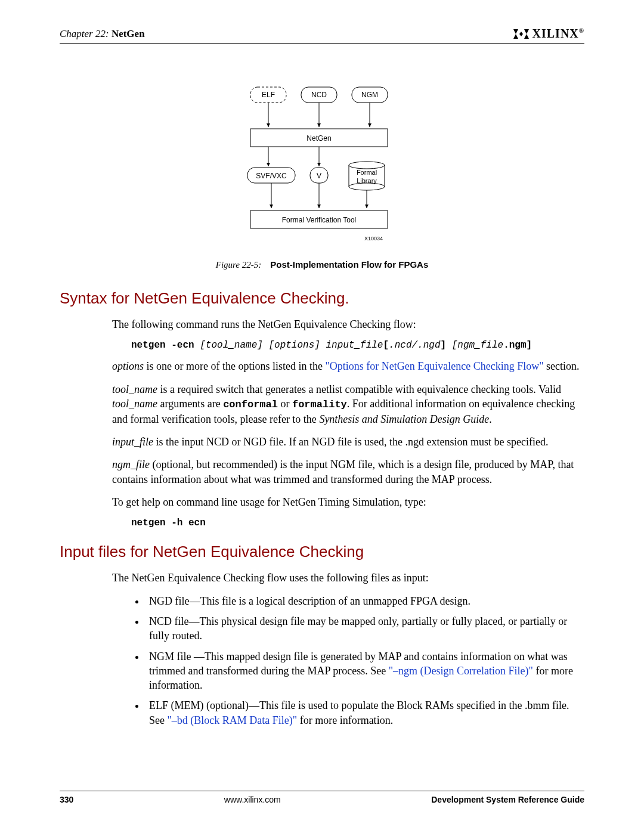 The width and height of the screenshot is (644, 833). I want to click on elf-node: ELF, so click(268, 95).